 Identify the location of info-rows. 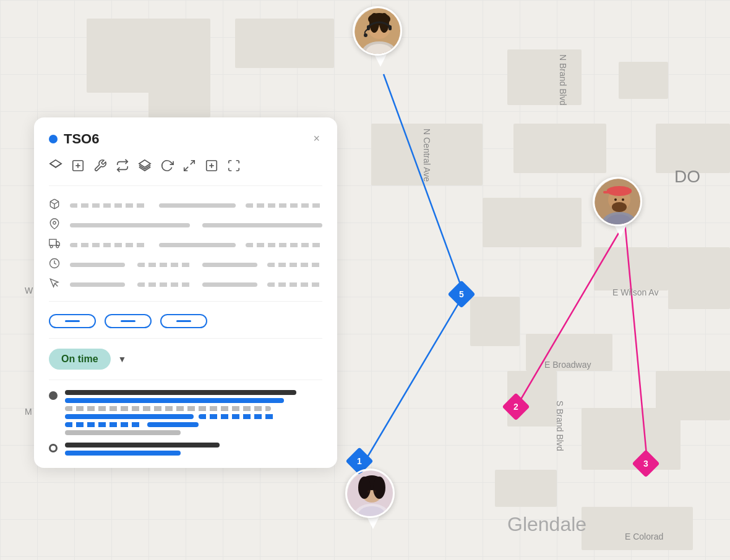
(186, 250).